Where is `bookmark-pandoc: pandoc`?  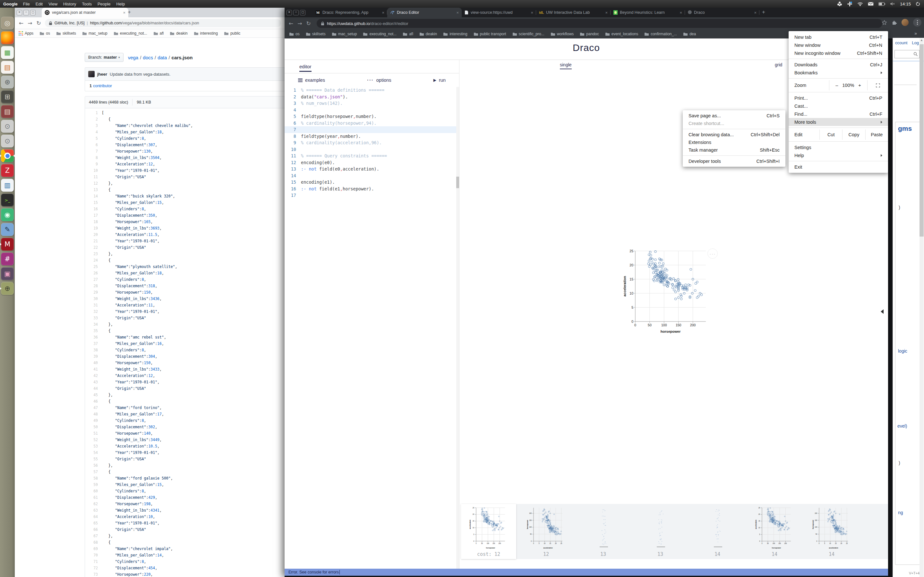
bookmark-pandoc: pandoc is located at coordinates (589, 34).